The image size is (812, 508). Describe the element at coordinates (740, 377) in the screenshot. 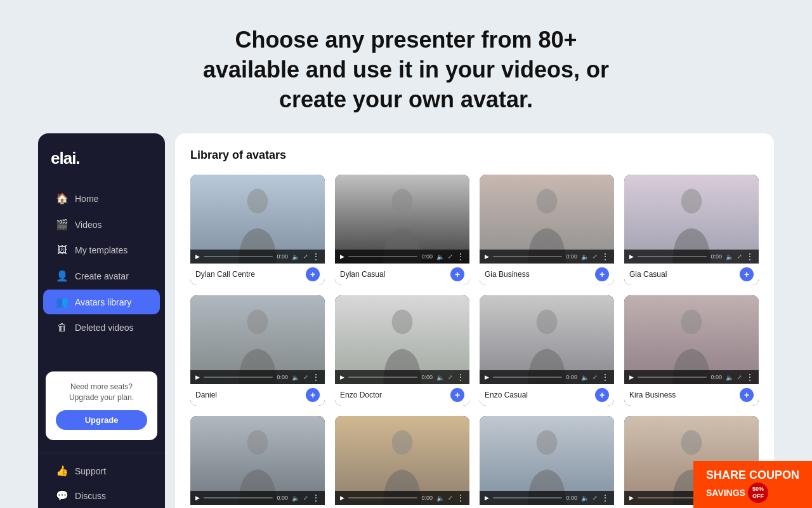

I see `expand-icon-kira-bus: ⤢` at that location.